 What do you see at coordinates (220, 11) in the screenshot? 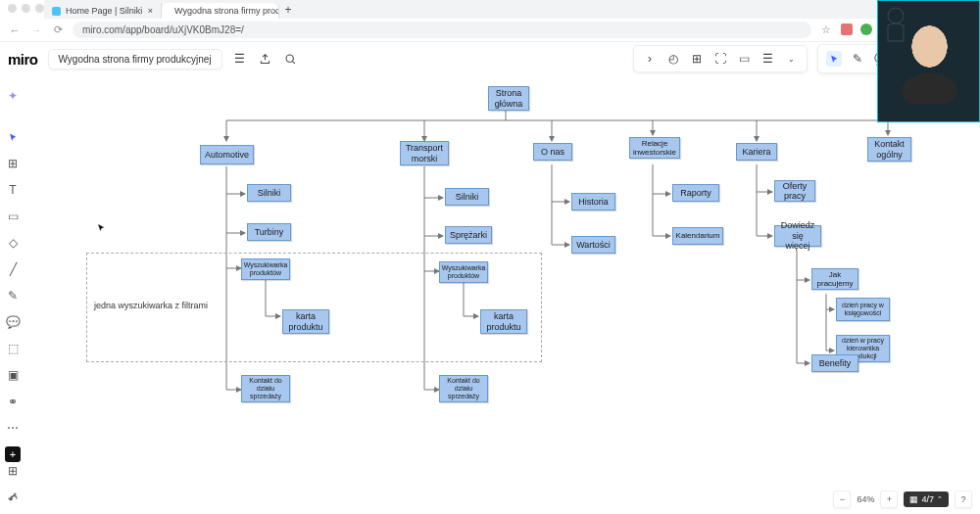
I see `browser-tab-active: Wygodna strona firmy produ… ×` at bounding box center [220, 11].